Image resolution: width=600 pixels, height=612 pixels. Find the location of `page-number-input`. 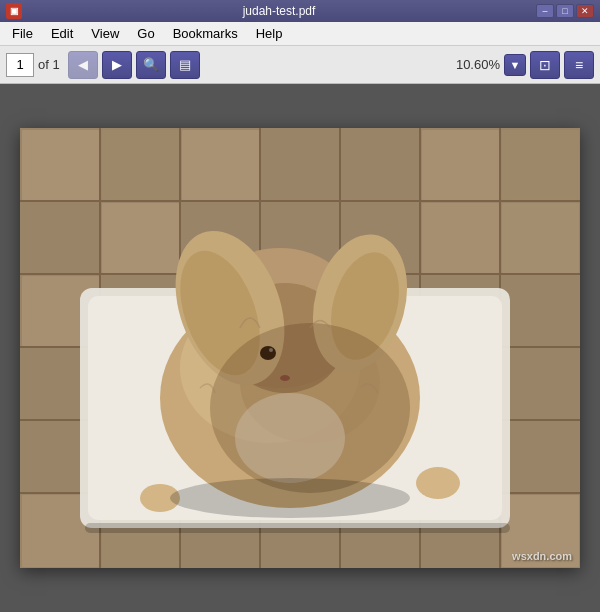

page-number-input is located at coordinates (20, 65).